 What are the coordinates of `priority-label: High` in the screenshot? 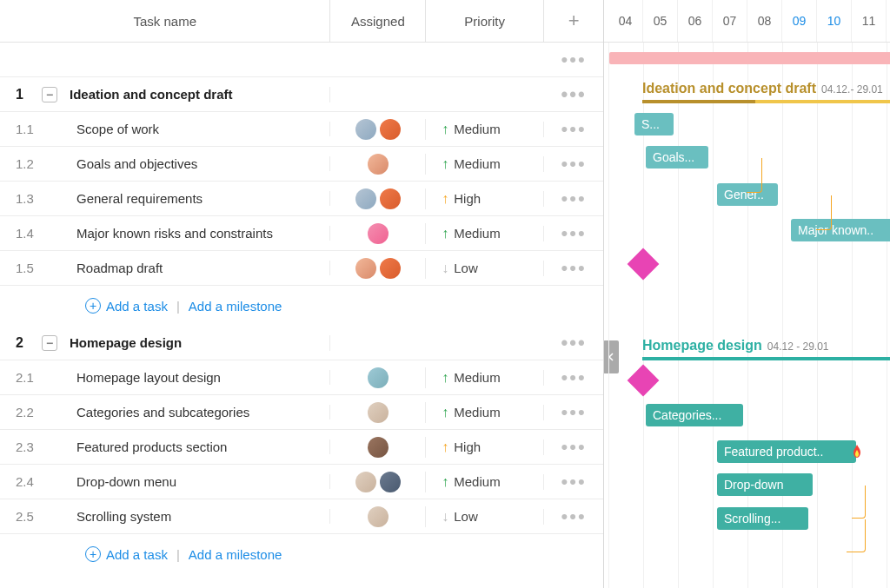 It's located at (468, 198).